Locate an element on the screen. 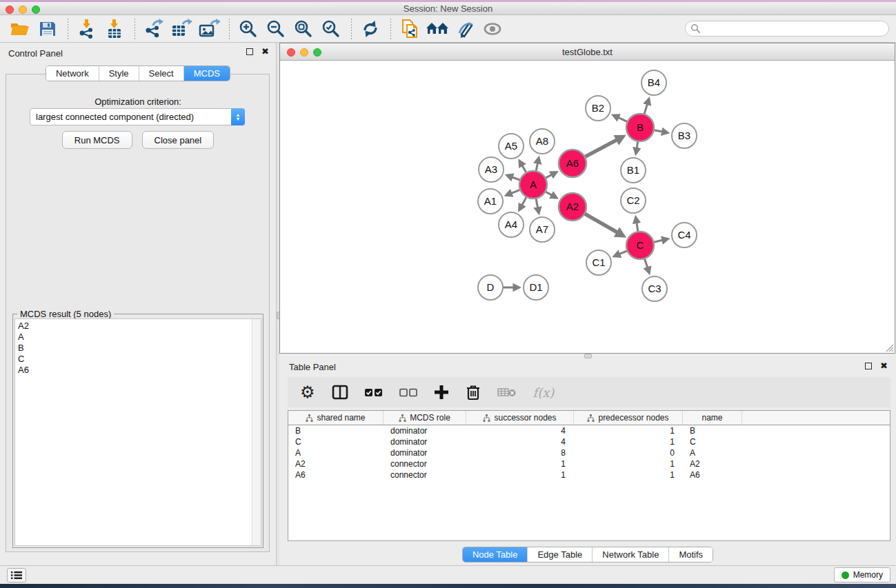 This screenshot has height=588, width=896. zoom-in-icon is located at coordinates (248, 29).